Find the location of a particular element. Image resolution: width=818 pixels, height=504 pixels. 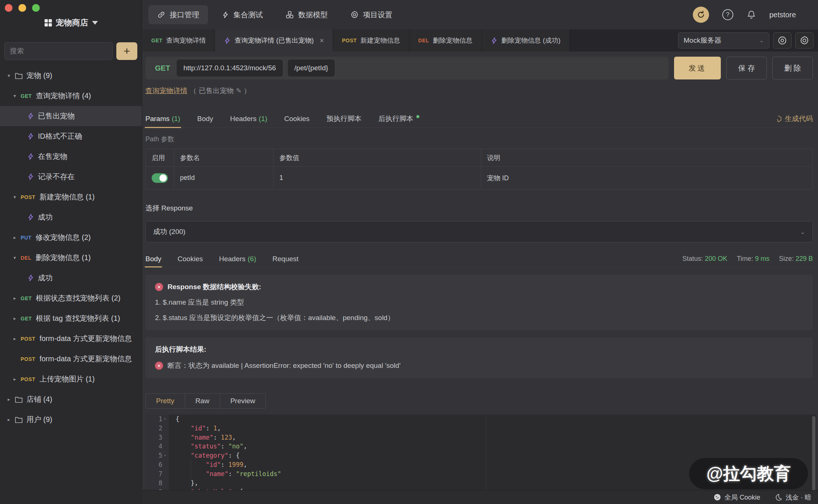

send-button: 发送 is located at coordinates (697, 68).